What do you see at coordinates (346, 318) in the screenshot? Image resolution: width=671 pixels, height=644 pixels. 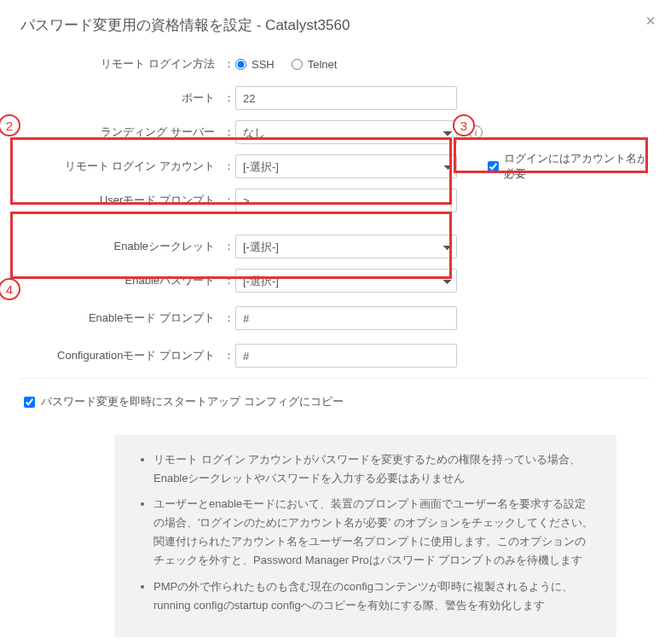 I see `enable-mode-prompt-input` at bounding box center [346, 318].